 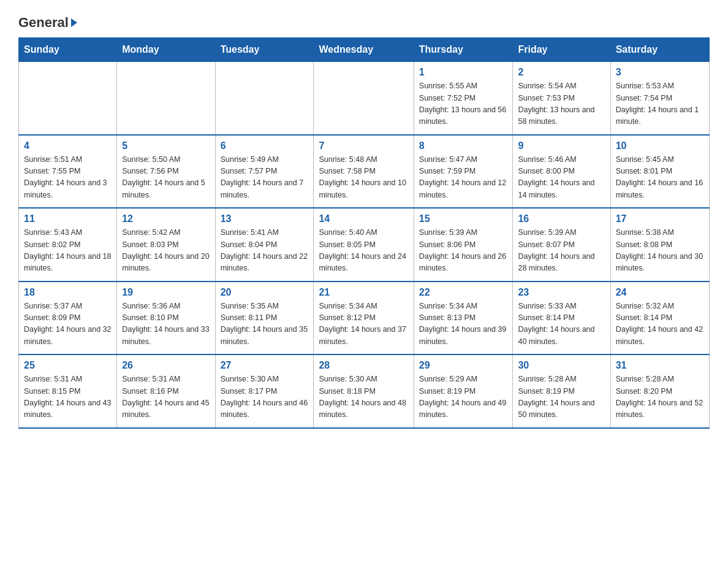 I want to click on sun-info: Sunrise: 5:36 AM Sunset: 8:10 PM Dayligh…, so click(x=165, y=324).